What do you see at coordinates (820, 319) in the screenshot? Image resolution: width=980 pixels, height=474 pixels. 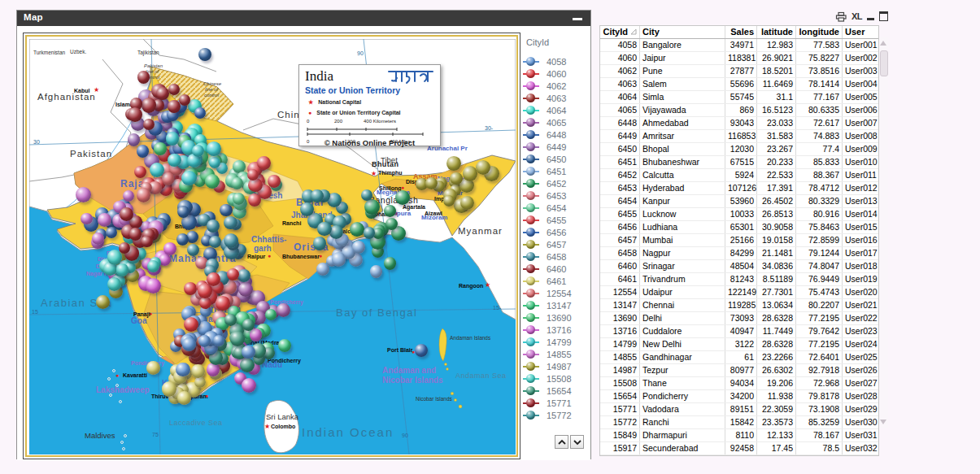 I see `table-cell: 77.2195` at bounding box center [820, 319].